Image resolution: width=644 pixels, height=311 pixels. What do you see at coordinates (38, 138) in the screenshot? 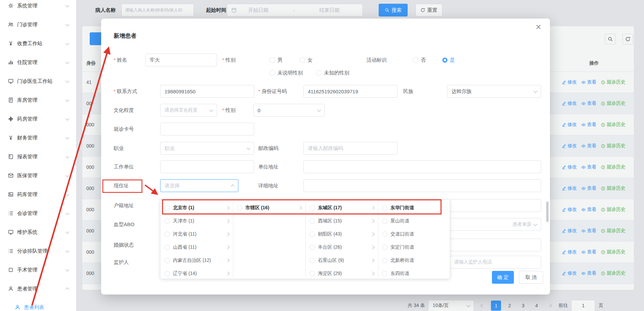
I see `sidebar-item-finance: 财务管理` at bounding box center [38, 138].